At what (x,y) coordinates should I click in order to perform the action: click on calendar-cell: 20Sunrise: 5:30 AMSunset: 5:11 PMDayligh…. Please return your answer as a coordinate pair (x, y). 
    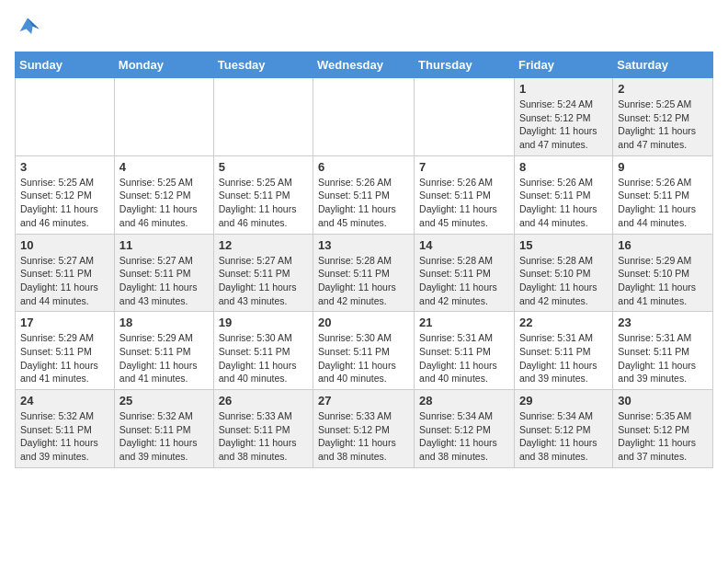
    Looking at the image, I should click on (364, 351).